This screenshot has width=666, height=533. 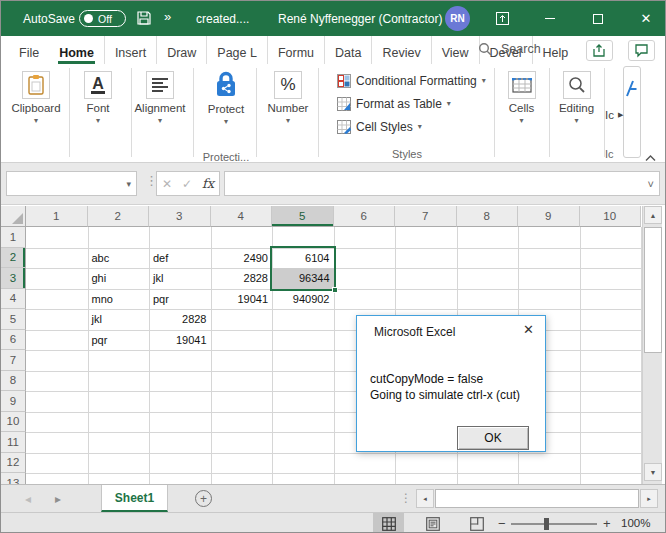 What do you see at coordinates (649, 498) in the screenshot?
I see `scroll-right-icon: ▸` at bounding box center [649, 498].